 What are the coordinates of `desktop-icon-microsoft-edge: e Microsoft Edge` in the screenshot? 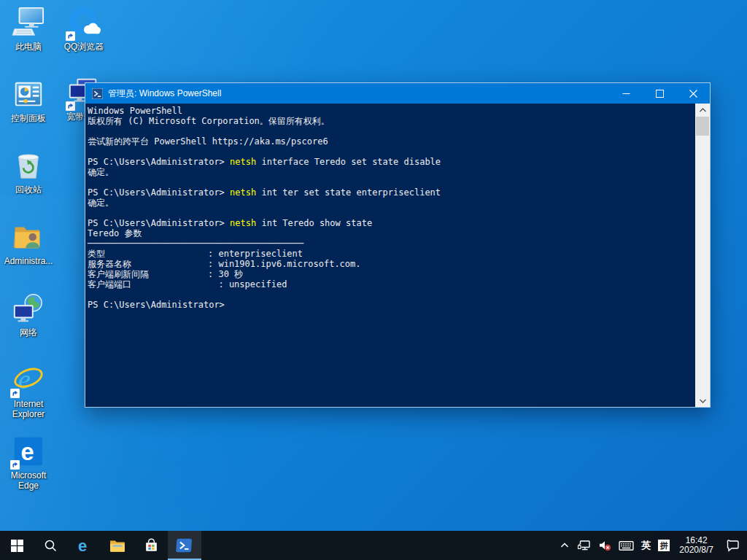 It's located at (28, 462).